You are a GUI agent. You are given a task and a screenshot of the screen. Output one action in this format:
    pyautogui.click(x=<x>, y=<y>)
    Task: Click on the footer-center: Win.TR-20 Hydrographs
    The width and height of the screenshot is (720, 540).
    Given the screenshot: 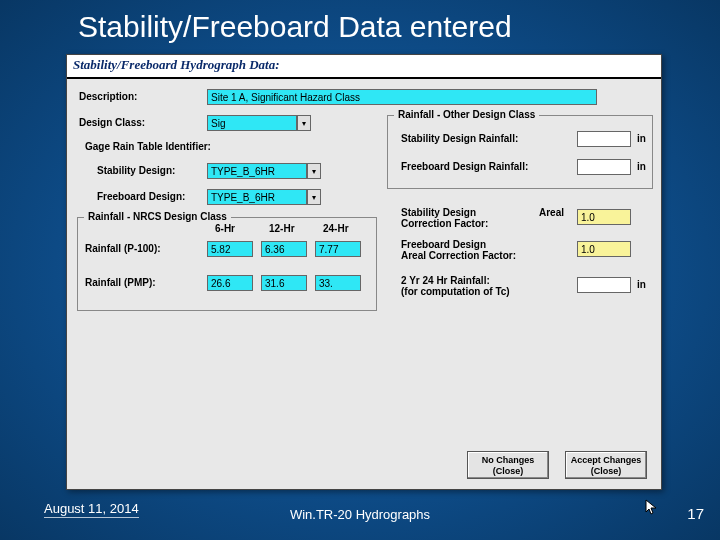 What is the action you would take?
    pyautogui.click(x=360, y=514)
    